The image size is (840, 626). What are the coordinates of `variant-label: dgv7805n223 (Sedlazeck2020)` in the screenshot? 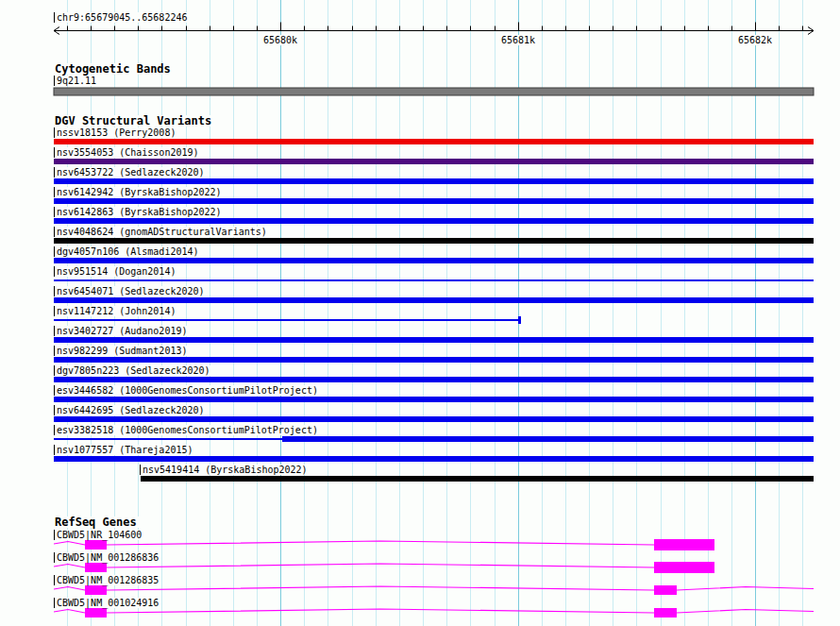 It's located at (132, 370).